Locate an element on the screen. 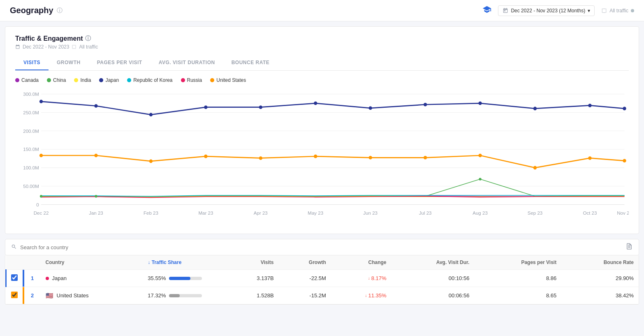  th-change: Change is located at coordinates (361, 262).